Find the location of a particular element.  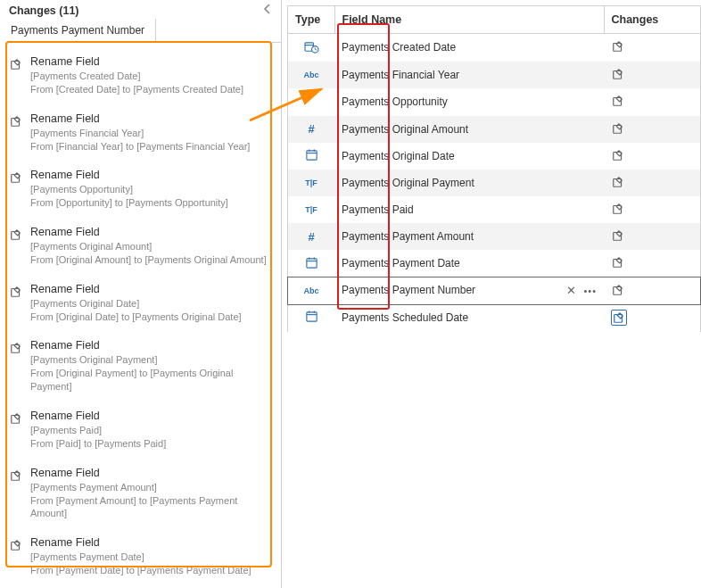

change-item: Rename Field [Payments Opportunity] From… is located at coordinates (141, 190).